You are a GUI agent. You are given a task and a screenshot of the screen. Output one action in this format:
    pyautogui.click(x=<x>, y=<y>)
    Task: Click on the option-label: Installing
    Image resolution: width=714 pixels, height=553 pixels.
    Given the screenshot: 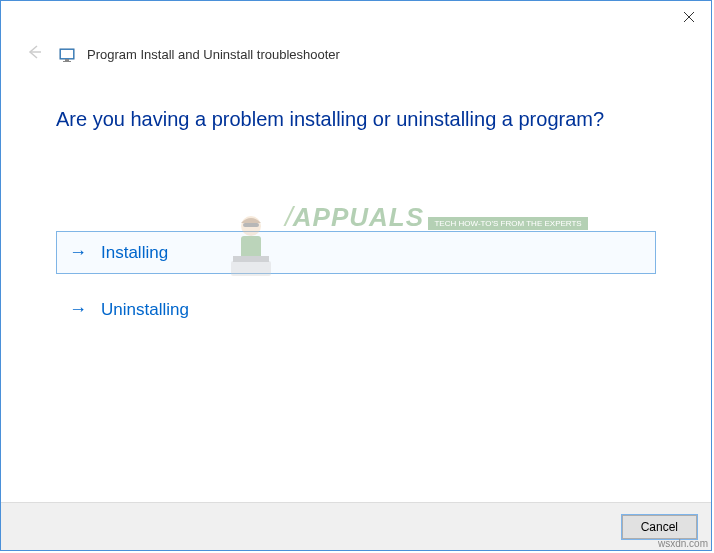 What is the action you would take?
    pyautogui.click(x=134, y=253)
    